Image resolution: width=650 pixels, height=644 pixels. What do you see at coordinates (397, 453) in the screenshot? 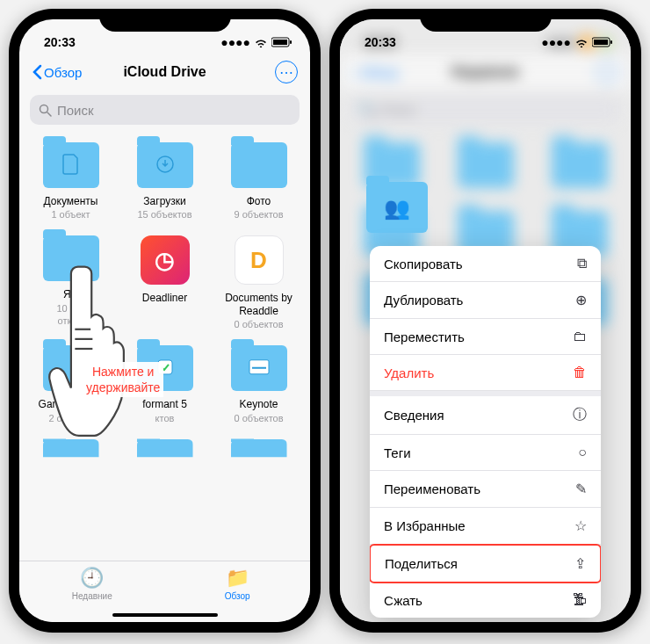
I see `menu-item-label: Теги` at bounding box center [397, 453].